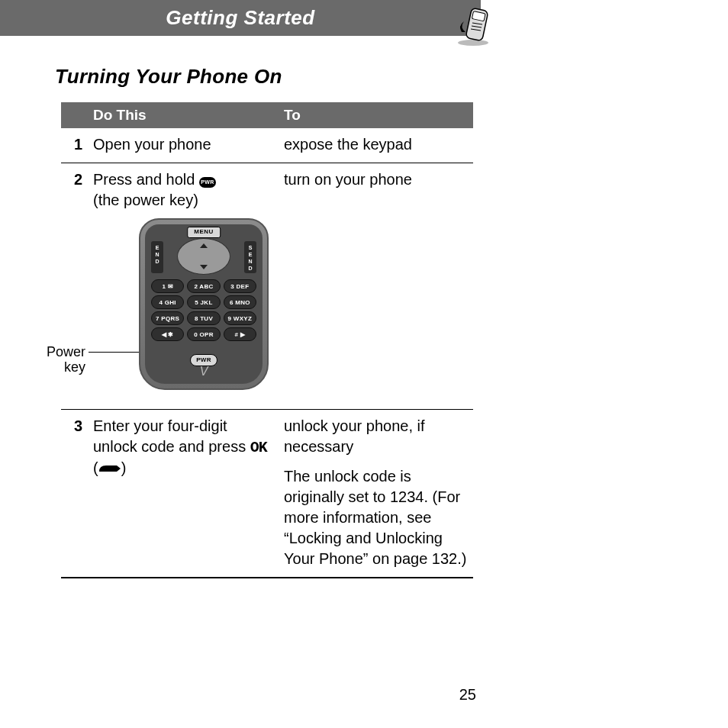 This screenshot has width=728, height=728. What do you see at coordinates (375, 436) in the screenshot?
I see `step-to-main: unlock your phone, if necessary` at bounding box center [375, 436].